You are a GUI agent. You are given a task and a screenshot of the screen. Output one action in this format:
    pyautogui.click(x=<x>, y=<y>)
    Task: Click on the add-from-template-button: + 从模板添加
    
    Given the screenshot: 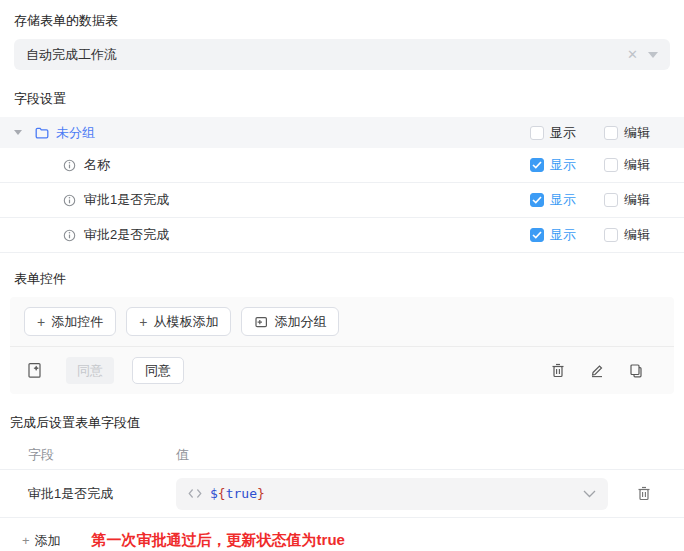 What is the action you would take?
    pyautogui.click(x=178, y=322)
    